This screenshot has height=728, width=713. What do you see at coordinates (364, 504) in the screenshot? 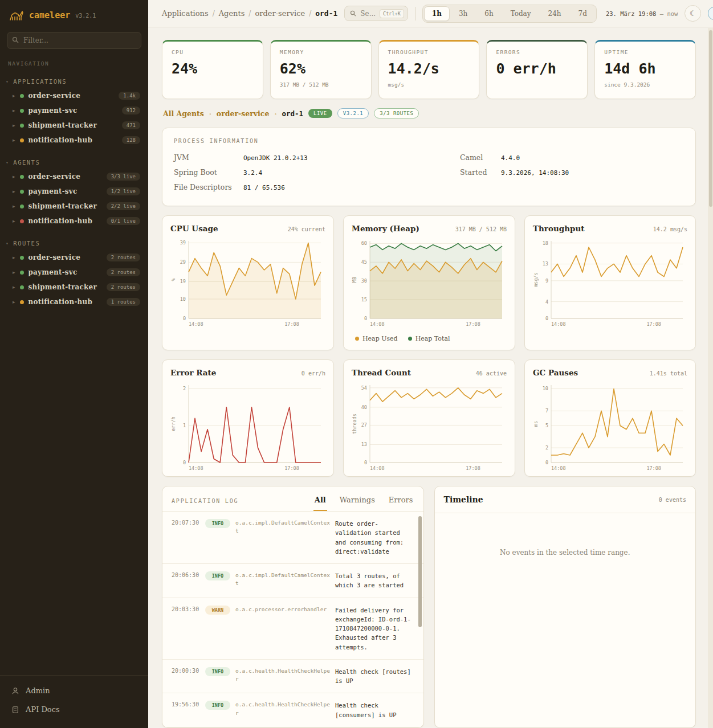
I see `log-tabs: AllWarningsErrors` at bounding box center [364, 504].